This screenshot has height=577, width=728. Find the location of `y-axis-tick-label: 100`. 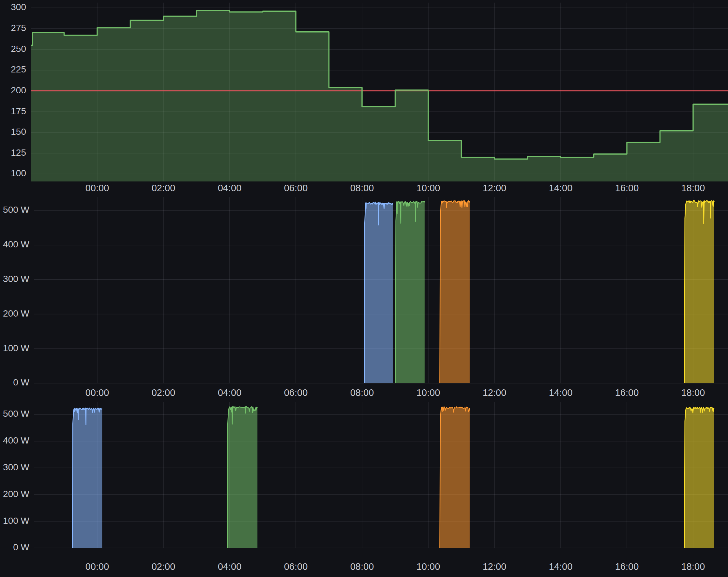

y-axis-tick-label: 100 is located at coordinates (18, 173).